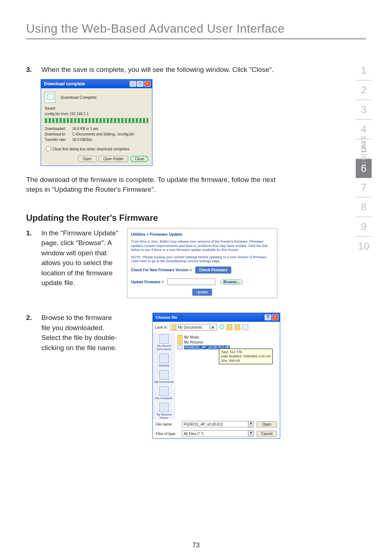  What do you see at coordinates (364, 227) in the screenshot?
I see `nav-9: 9` at bounding box center [364, 227].